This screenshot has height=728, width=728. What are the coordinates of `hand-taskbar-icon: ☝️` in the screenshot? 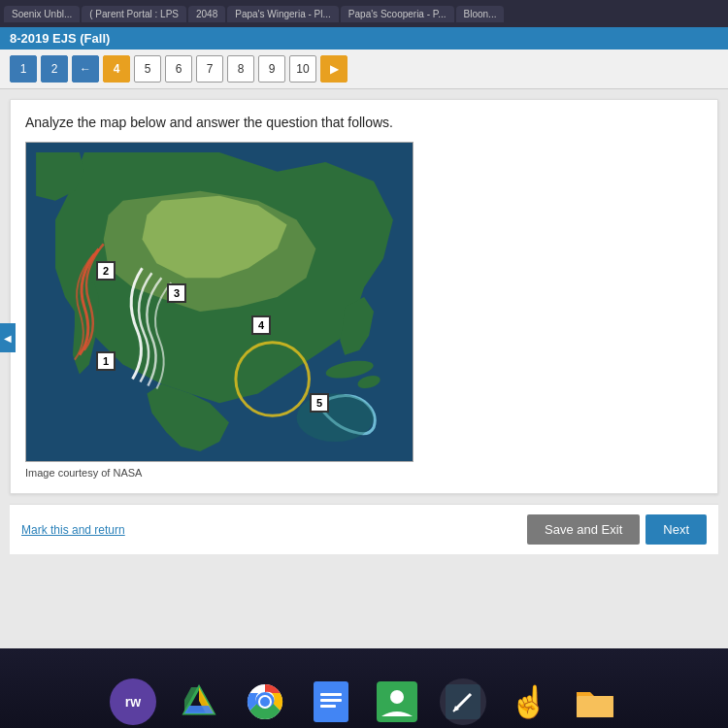 It's located at (529, 702).